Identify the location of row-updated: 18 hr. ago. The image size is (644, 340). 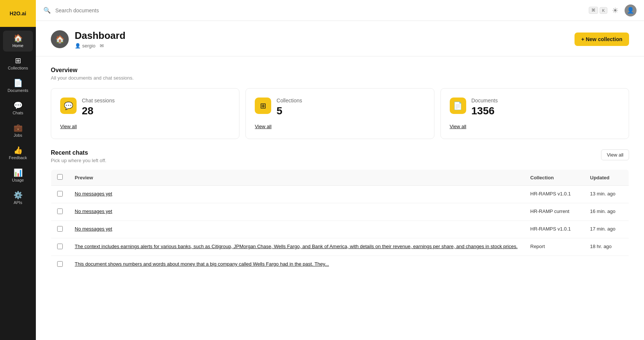
(607, 247).